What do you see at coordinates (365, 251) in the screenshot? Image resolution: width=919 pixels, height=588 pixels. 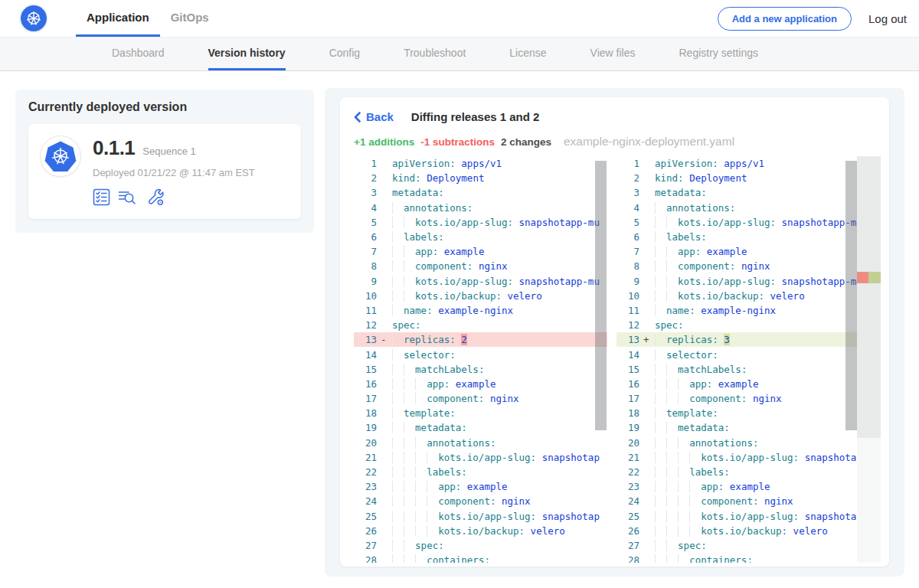 I see `line-number: 7` at bounding box center [365, 251].